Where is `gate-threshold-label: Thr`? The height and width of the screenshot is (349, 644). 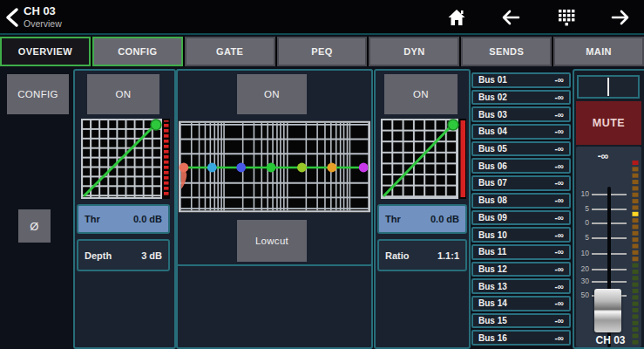
gate-threshold-label: Thr is located at coordinates (92, 219).